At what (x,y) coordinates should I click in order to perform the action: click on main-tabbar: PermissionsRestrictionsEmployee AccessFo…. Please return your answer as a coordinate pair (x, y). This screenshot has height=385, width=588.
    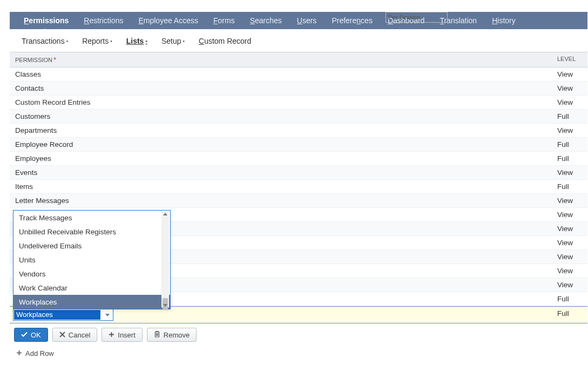
    Looking at the image, I should click on (299, 21).